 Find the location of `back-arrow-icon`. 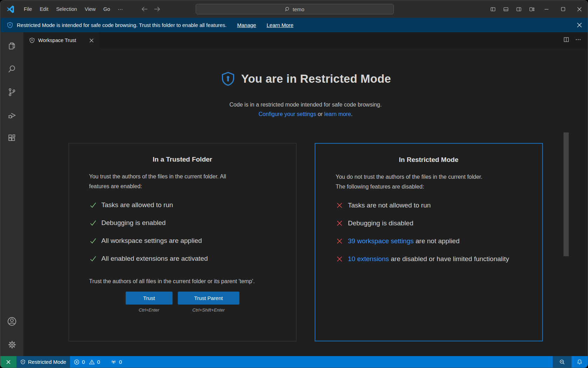

back-arrow-icon is located at coordinates (145, 9).